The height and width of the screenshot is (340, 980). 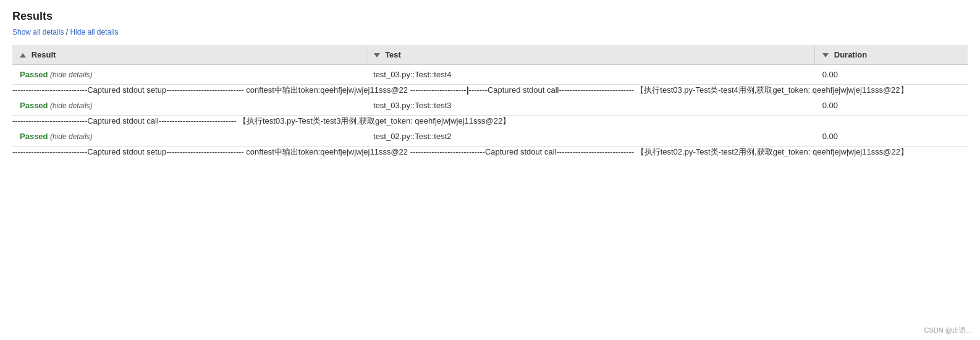 I want to click on test-cell: test_03.py::Test::test3, so click(x=591, y=106).